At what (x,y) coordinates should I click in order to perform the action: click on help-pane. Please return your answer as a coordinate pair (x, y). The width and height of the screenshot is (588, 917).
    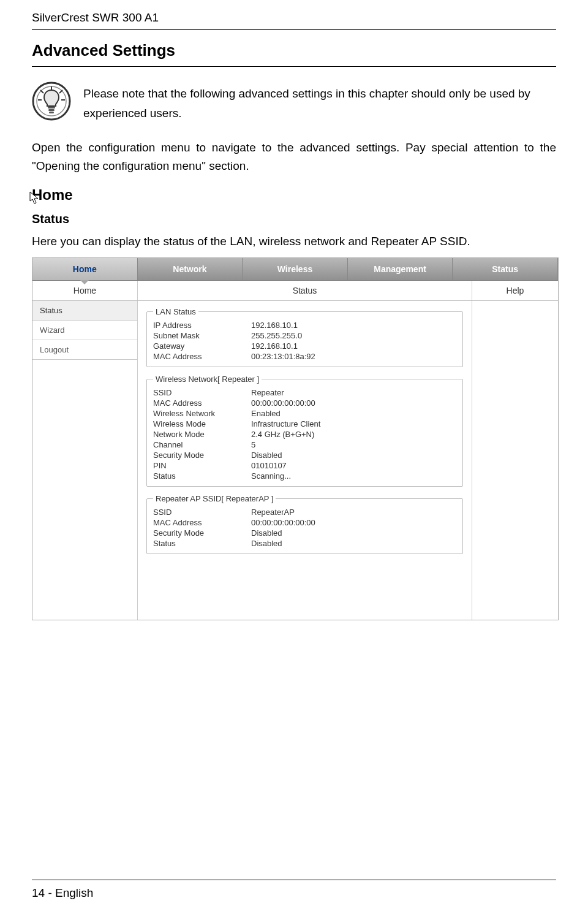
    Looking at the image, I should click on (515, 460).